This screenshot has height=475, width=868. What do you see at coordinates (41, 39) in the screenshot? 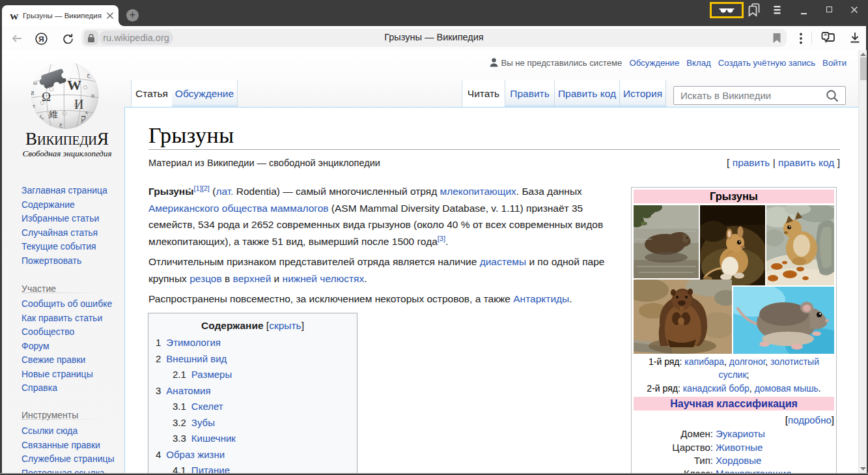
I see `svg-text: Я` at bounding box center [41, 39].